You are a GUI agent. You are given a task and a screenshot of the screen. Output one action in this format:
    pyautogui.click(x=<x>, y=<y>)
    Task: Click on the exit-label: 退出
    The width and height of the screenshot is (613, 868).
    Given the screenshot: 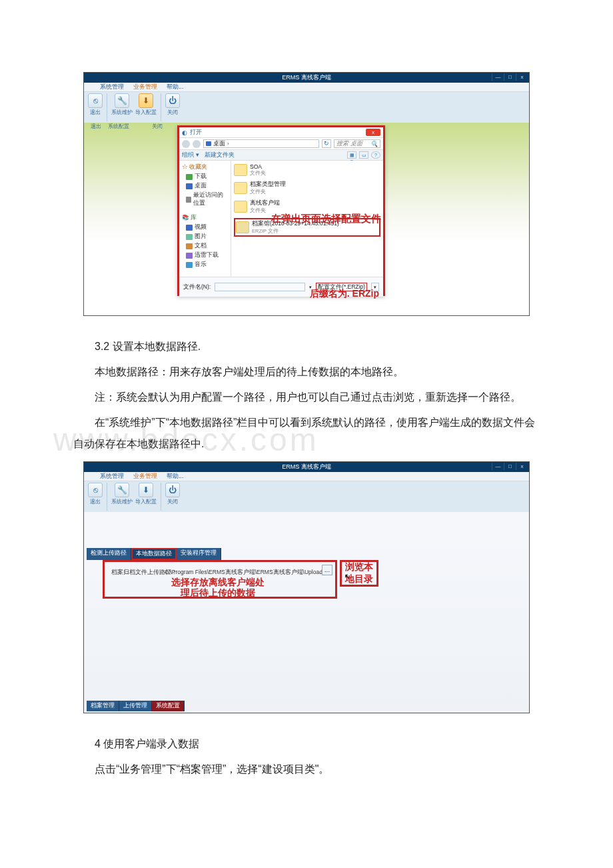 What is the action you would take?
    pyautogui.click(x=95, y=112)
    